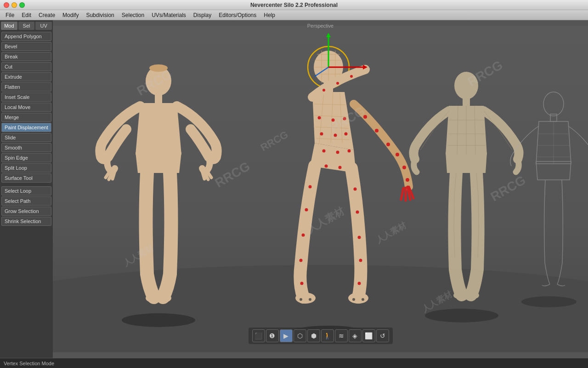  I want to click on close-button, so click(6, 5).